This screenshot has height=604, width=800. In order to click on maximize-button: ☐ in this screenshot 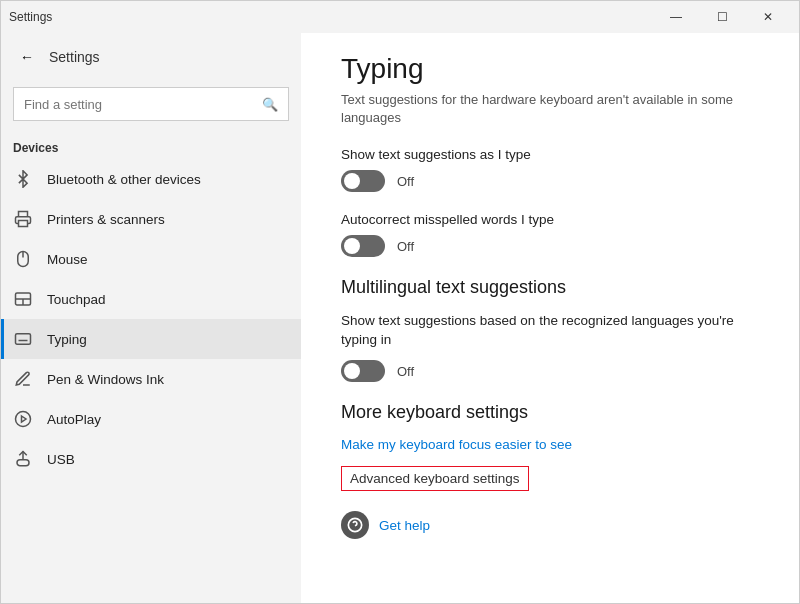, I will do `click(722, 17)`.